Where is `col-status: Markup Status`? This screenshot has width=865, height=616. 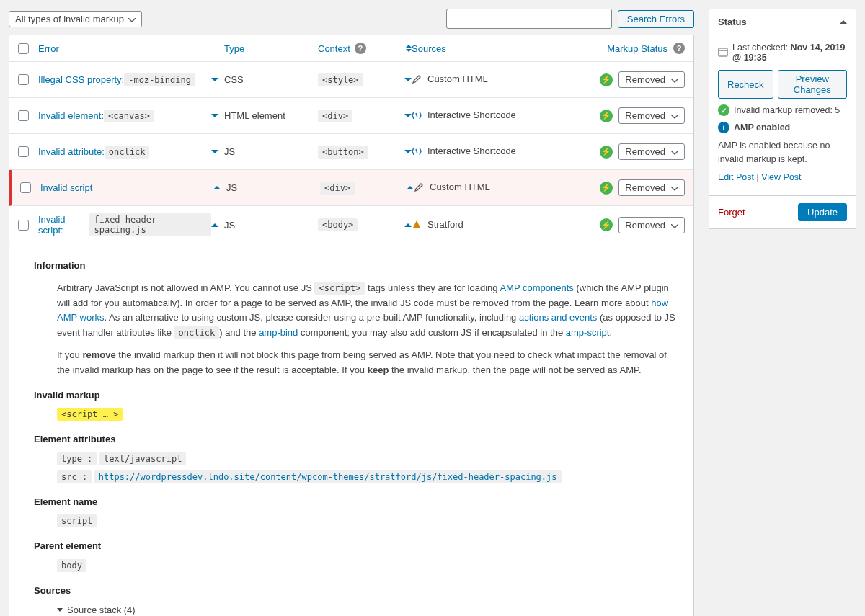 col-status: Markup Status is located at coordinates (637, 49).